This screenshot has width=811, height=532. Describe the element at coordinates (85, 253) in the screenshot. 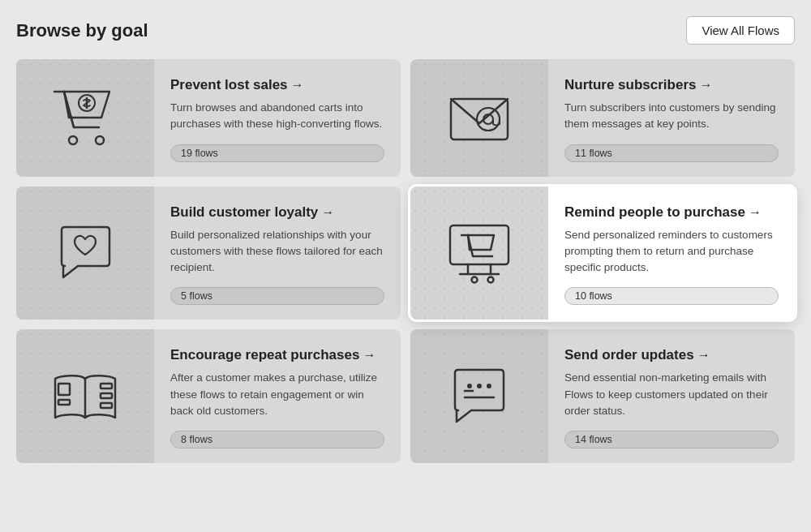

I see `card-icon-area-build-customer-loyalty` at that location.